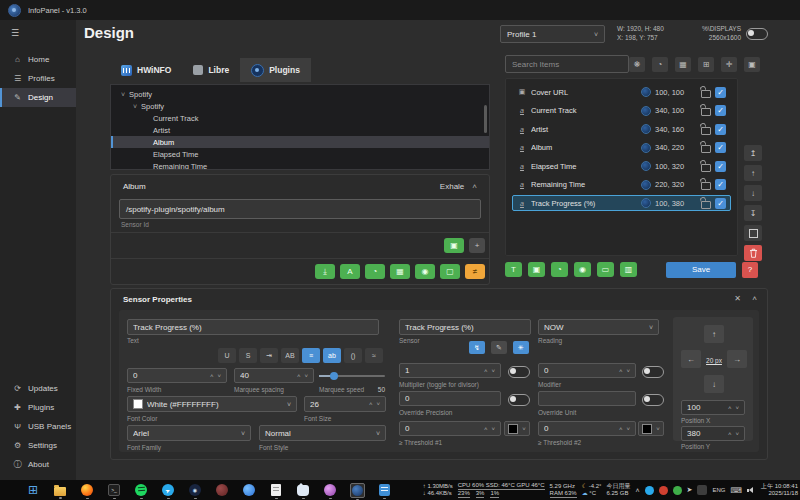 This screenshot has height=500, width=800. What do you see at coordinates (706, 64) in the screenshot?
I see `select-all-button` at bounding box center [706, 64].